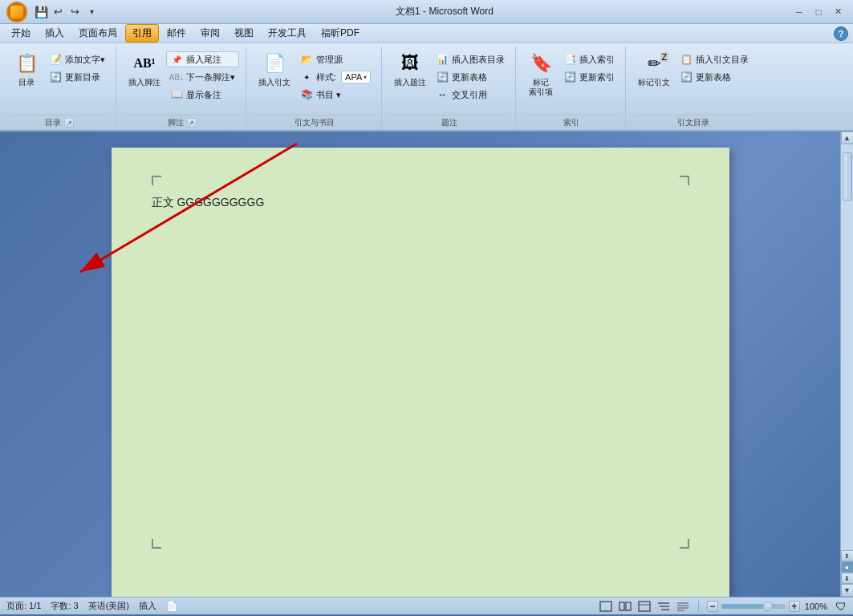  I want to click on insert-figure-toc-icon: 📊, so click(442, 59).